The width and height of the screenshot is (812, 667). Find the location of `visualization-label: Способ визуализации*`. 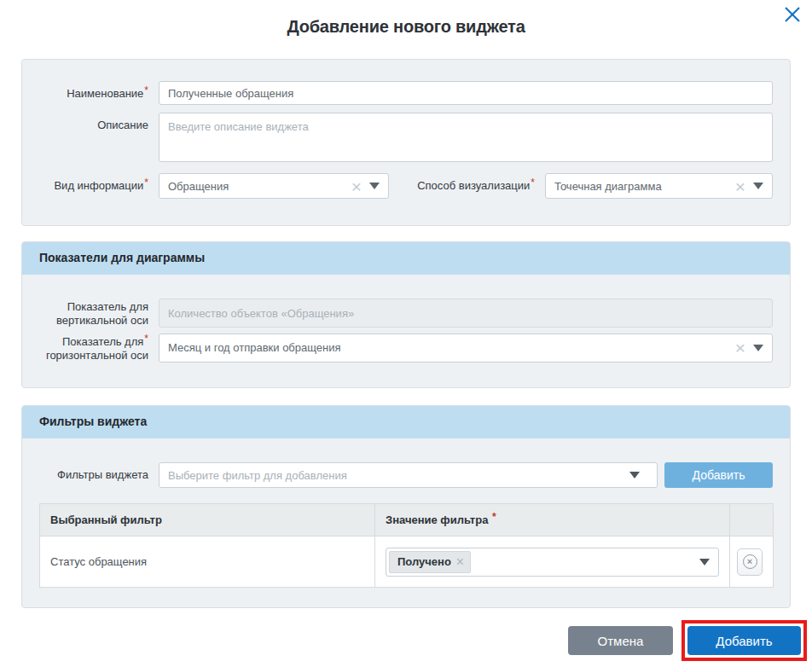

visualization-label: Способ визуализации* is located at coordinates (467, 183).